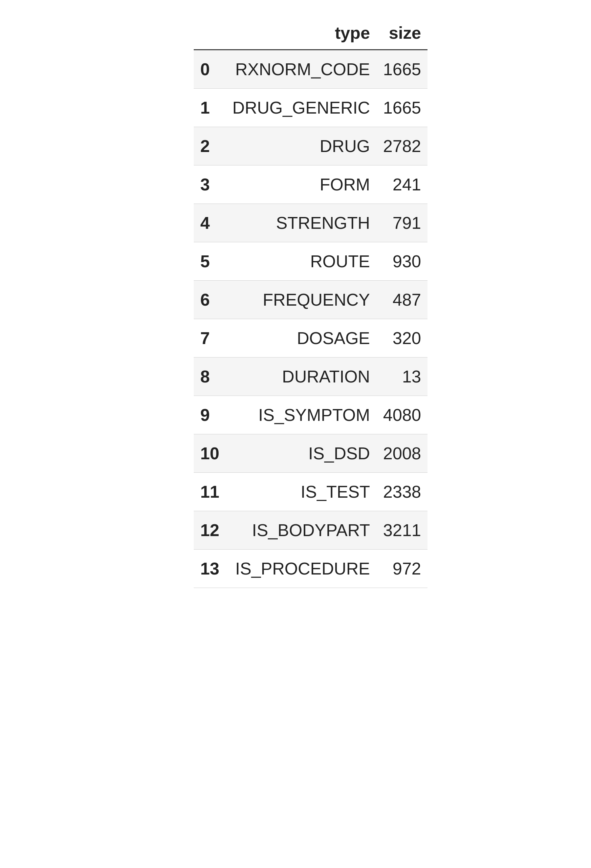 Image resolution: width=591 pixels, height=868 pixels. Describe the element at coordinates (301, 69) in the screenshot. I see `cell-type: RXNORM_CODE` at that location.